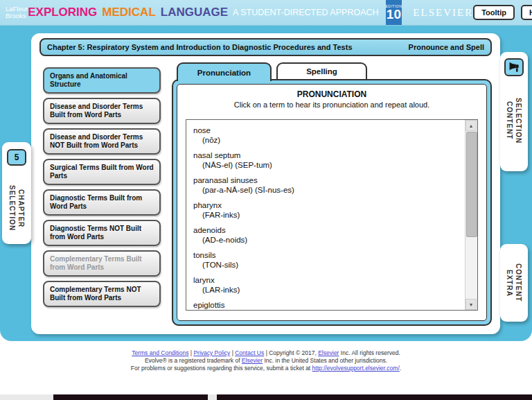 The height and width of the screenshot is (400, 532). Describe the element at coordinates (526, 12) in the screenshot. I see `help-button: Help` at that location.